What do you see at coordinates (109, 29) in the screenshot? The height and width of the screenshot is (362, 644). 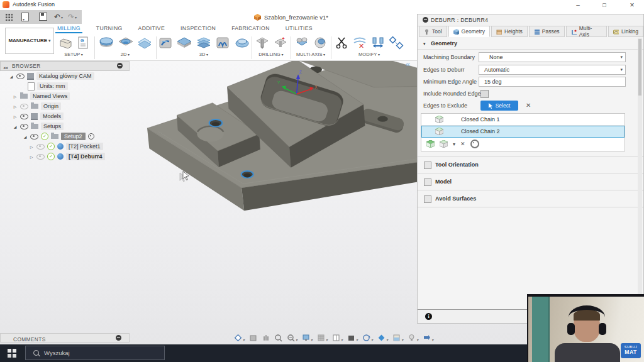 I see `tab-turning: TURNING` at bounding box center [109, 29].